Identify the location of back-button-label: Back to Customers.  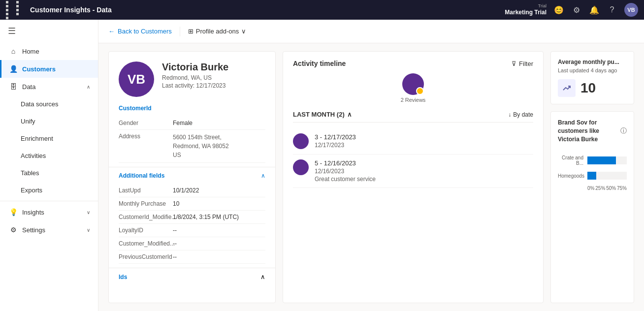
(145, 31).